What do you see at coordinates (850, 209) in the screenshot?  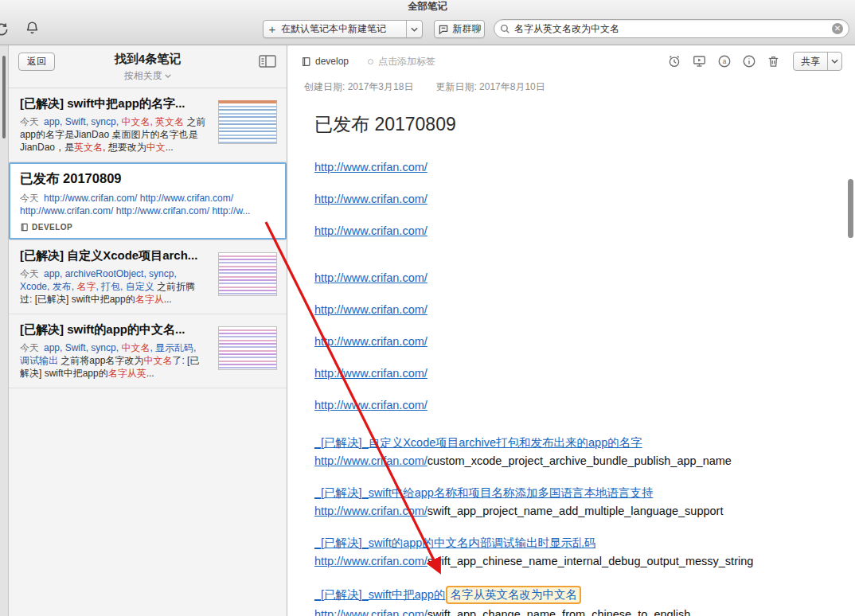 I see `content-scrollbar` at bounding box center [850, 209].